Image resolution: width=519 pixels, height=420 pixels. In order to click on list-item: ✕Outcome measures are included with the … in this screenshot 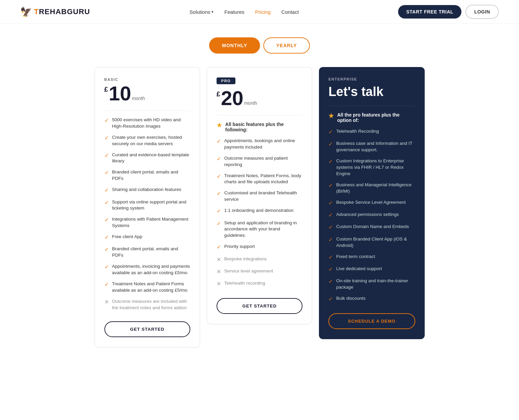, I will do `click(148, 305)`.